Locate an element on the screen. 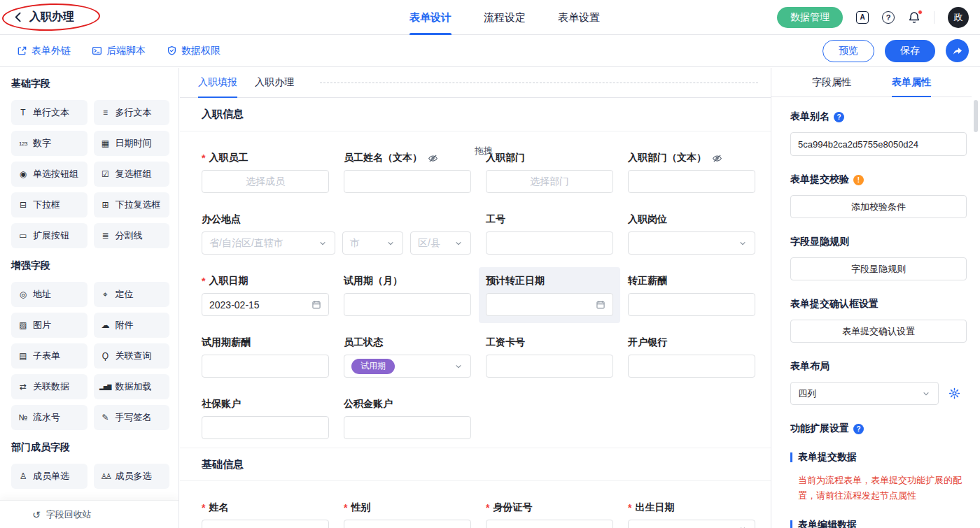 The image size is (980, 528). tab-field-properties: 字段属性 is located at coordinates (832, 83).